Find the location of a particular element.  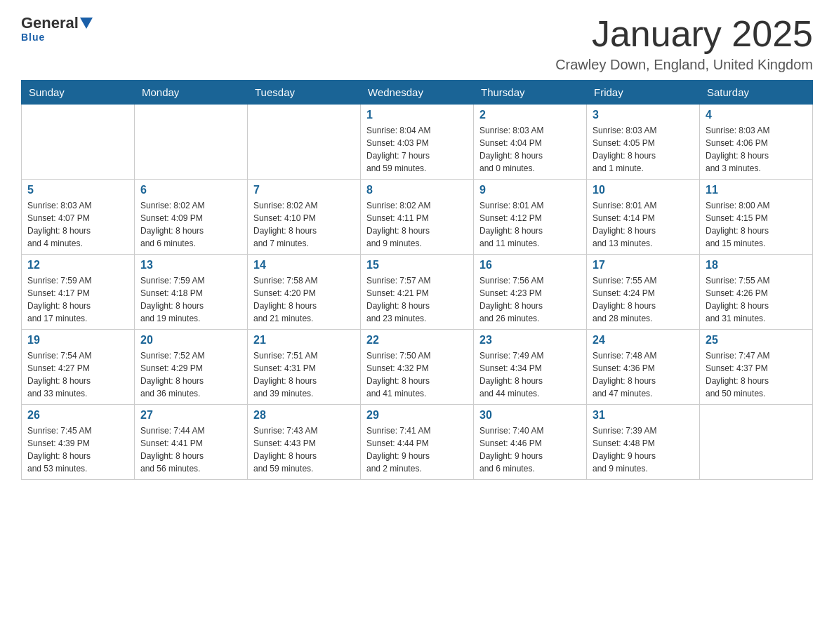

calendar-header-friday: Friday is located at coordinates (643, 93).